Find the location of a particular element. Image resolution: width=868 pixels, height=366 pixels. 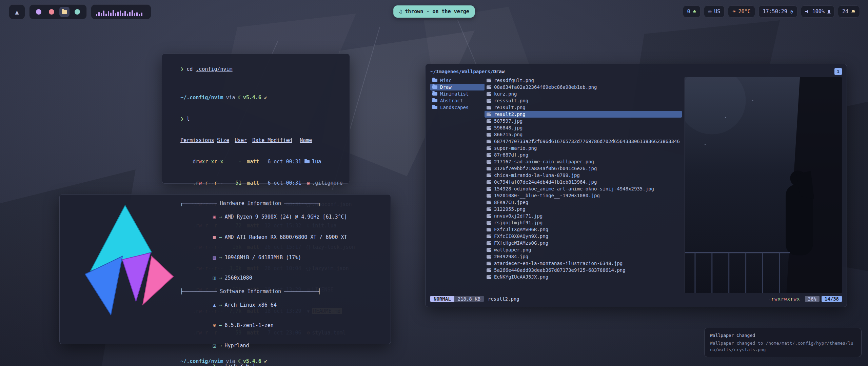

folder-row: Draw is located at coordinates (457, 87).